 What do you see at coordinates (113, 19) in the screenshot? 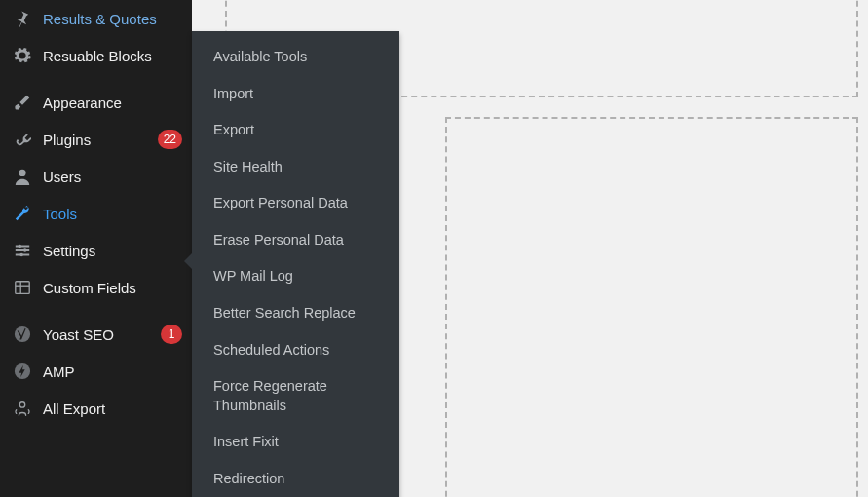
I see `sidebar-item-label: Results & Quotes` at bounding box center [113, 19].